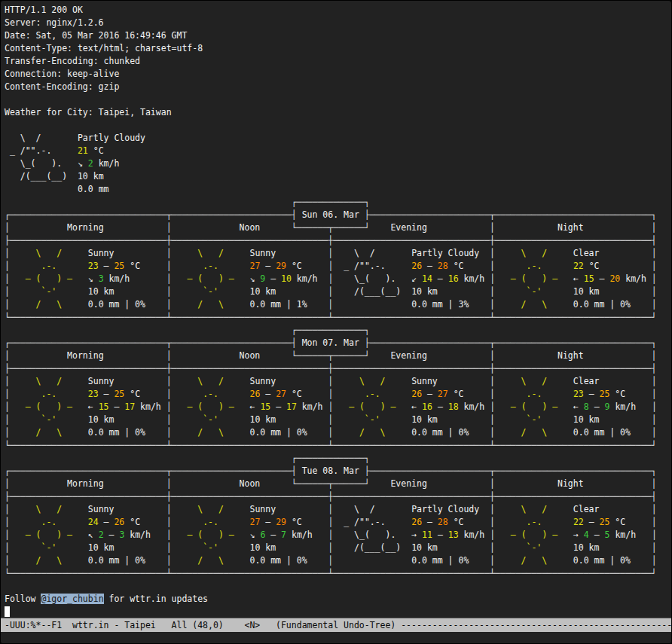  I want to click on text-segment: Evening, so click(429, 356).